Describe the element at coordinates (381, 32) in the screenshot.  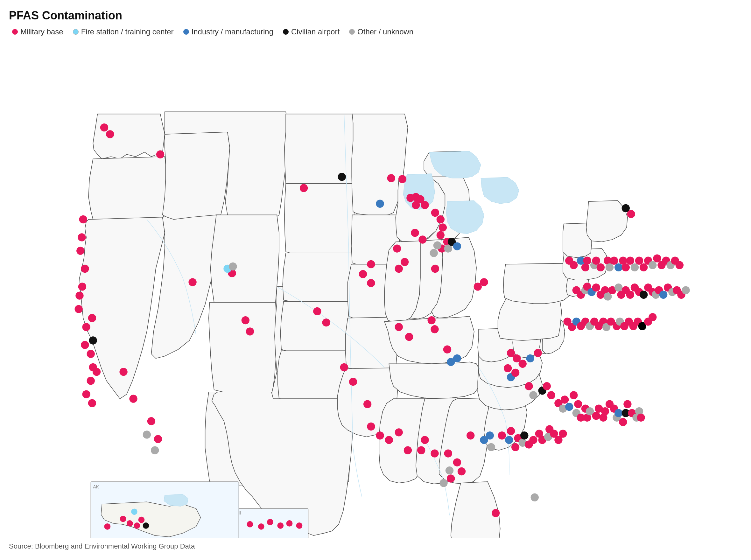
I see `legend-item-other-unknown: Other / unknown` at that location.